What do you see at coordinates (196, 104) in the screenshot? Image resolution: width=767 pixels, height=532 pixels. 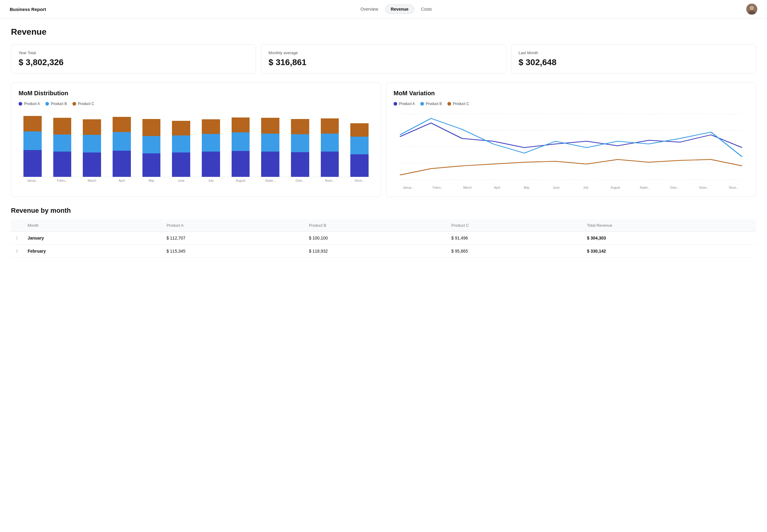 I see `mom-distribution-legend: Product A Product B Product C` at bounding box center [196, 104].